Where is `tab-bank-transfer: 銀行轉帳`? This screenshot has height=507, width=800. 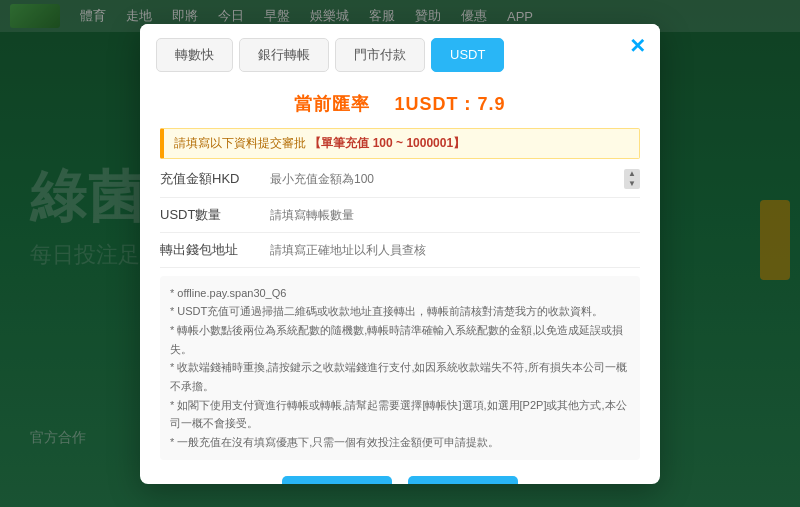 tab-bank-transfer: 銀行轉帳 is located at coordinates (284, 55).